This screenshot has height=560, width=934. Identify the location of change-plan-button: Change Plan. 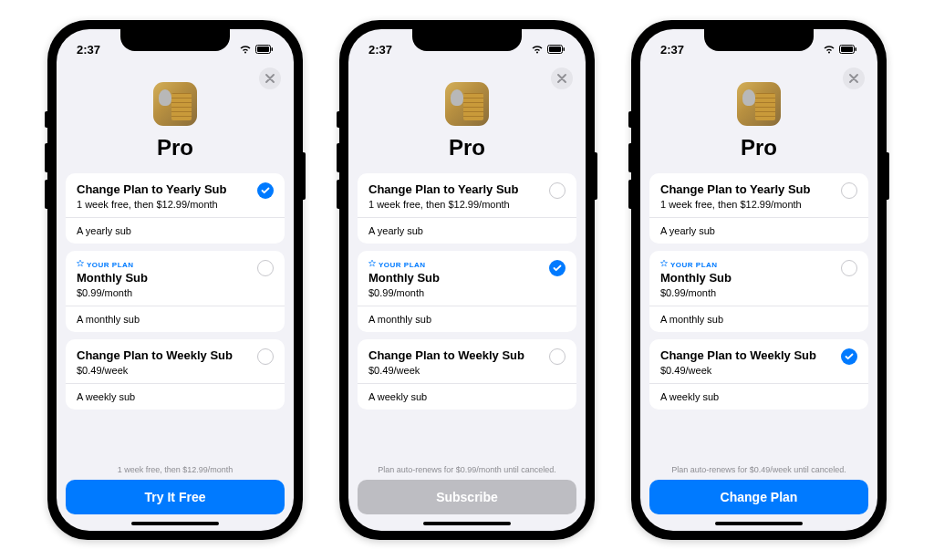
(759, 497).